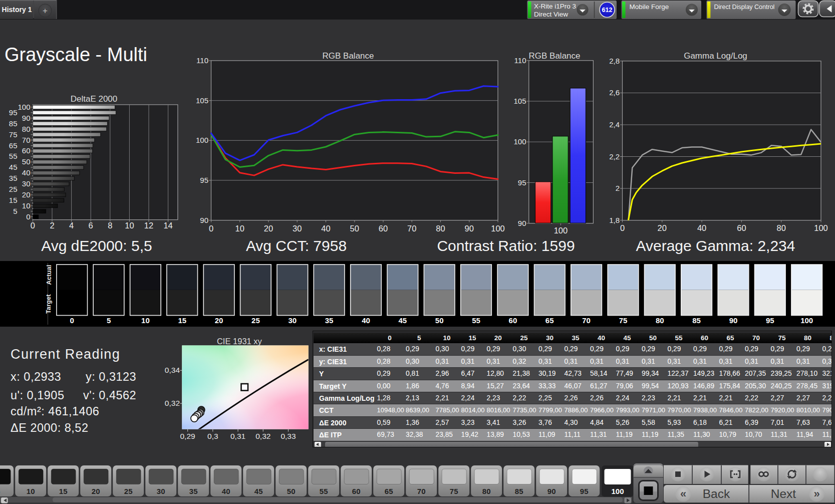 This screenshot has height=504, width=835. I want to click on svg-text: 2,4, so click(614, 124).